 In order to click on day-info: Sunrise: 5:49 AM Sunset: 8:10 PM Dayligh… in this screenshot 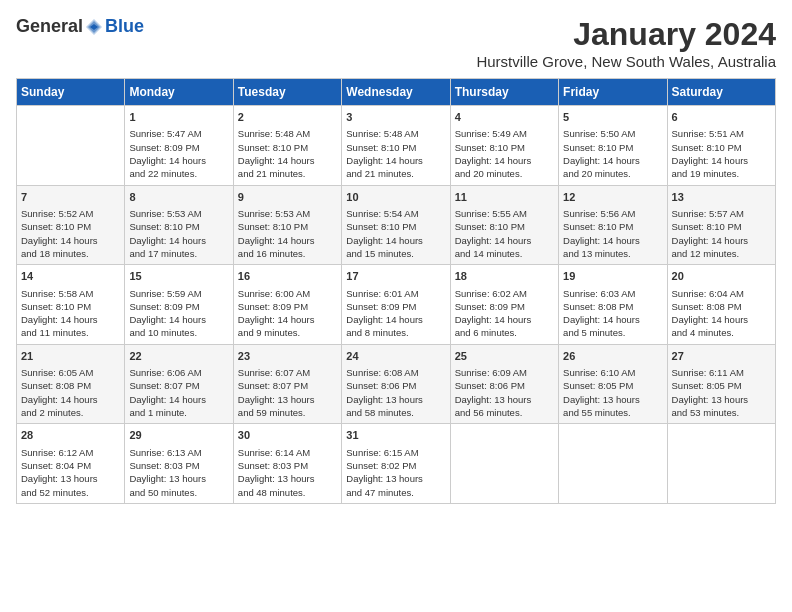, I will do `click(504, 154)`.